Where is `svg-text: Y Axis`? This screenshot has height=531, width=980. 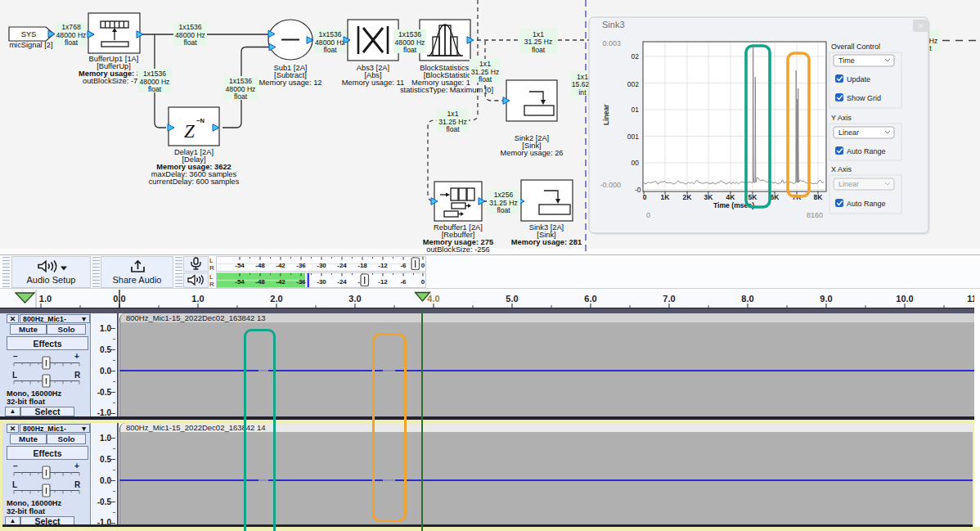 svg-text: Y Axis is located at coordinates (841, 118).